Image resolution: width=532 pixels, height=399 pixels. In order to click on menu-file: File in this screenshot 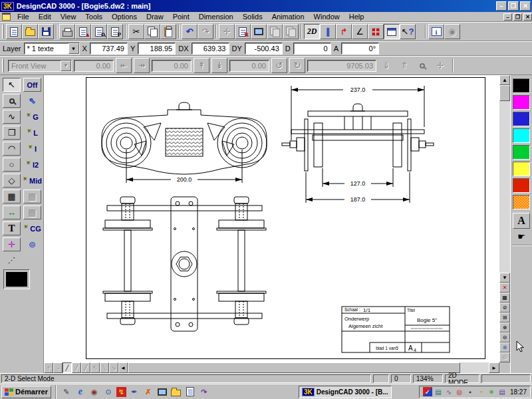, I will do `click(23, 17)`.